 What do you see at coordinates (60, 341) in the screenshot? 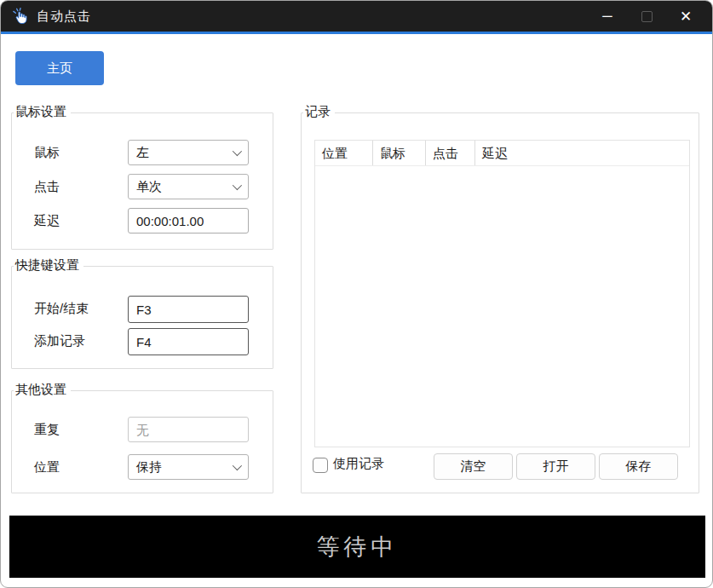
I see `add-record-label: 添加记录` at bounding box center [60, 341].